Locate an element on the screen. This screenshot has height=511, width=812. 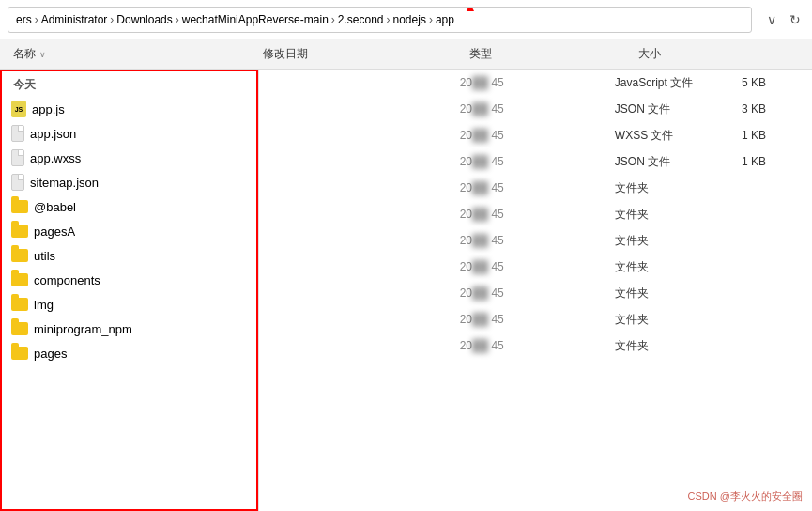
refresh-button: ↻ is located at coordinates (795, 20).